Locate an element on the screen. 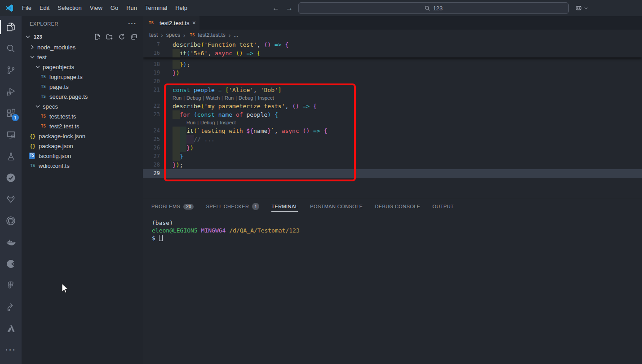  new-file-icon is located at coordinates (97, 37).